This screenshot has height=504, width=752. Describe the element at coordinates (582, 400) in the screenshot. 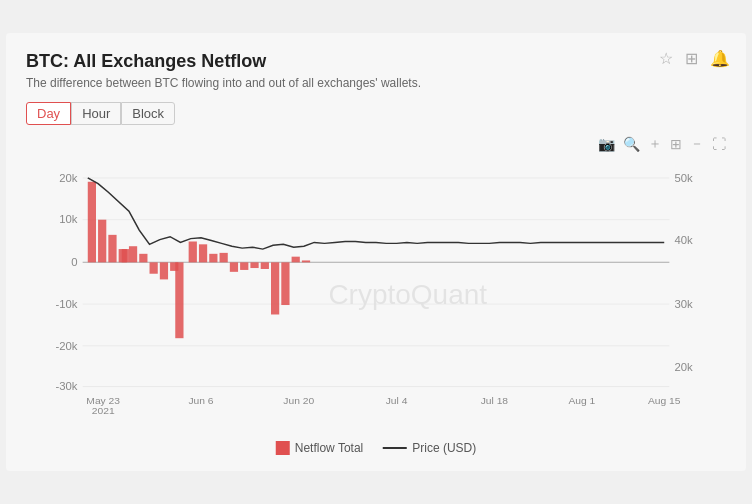

I see `svg-text: Aug 1` at that location.